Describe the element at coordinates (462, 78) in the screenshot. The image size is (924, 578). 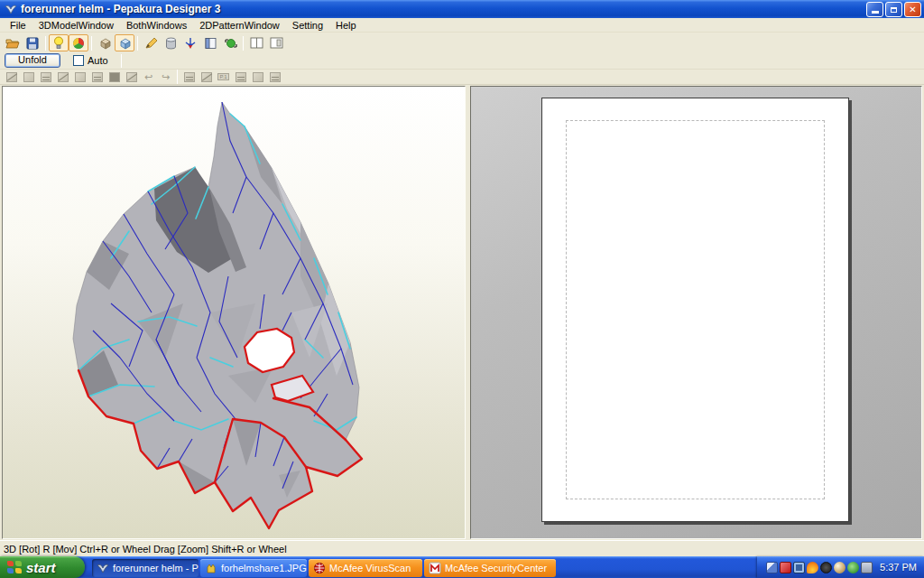
I see `pattern-toolbar: ↩ ↪ P.1` at that location.